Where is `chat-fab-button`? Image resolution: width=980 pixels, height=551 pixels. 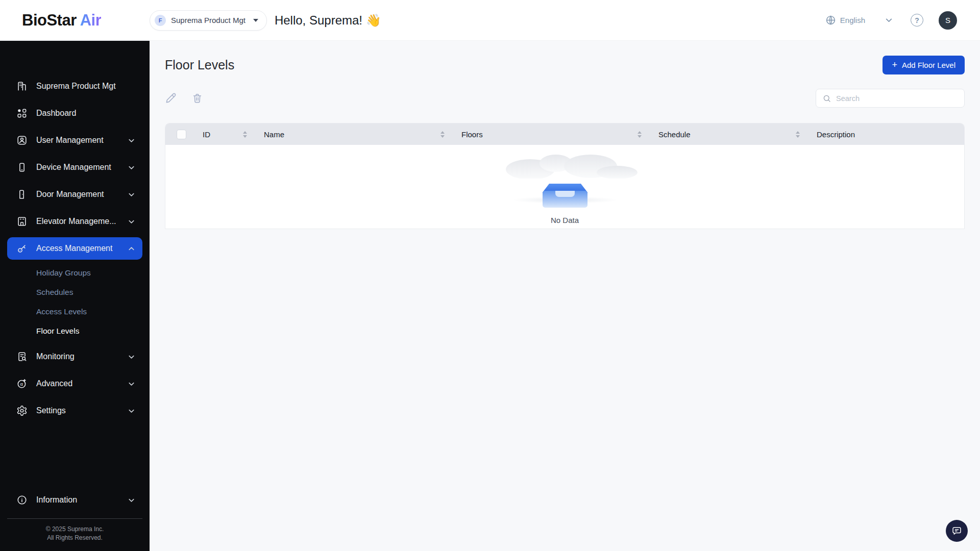 chat-fab-button is located at coordinates (957, 531).